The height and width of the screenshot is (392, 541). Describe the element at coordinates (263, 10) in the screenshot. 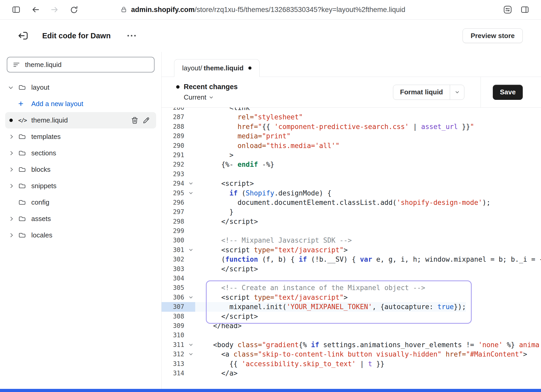

I see `url-bar: admin.shopify.com/store/rzq1xu-f5/themes…` at that location.